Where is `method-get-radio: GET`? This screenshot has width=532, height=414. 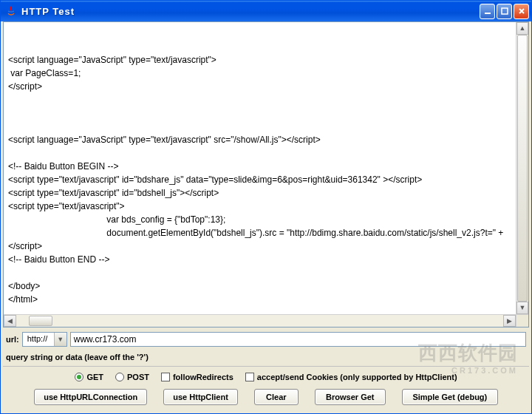
method-get-radio: GET is located at coordinates (89, 377).